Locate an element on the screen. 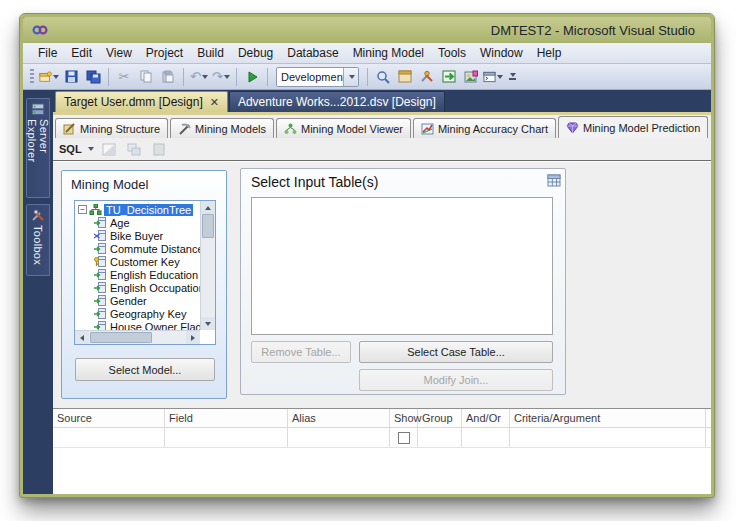 The width and height of the screenshot is (737, 521). cell-andor is located at coordinates (486, 438).